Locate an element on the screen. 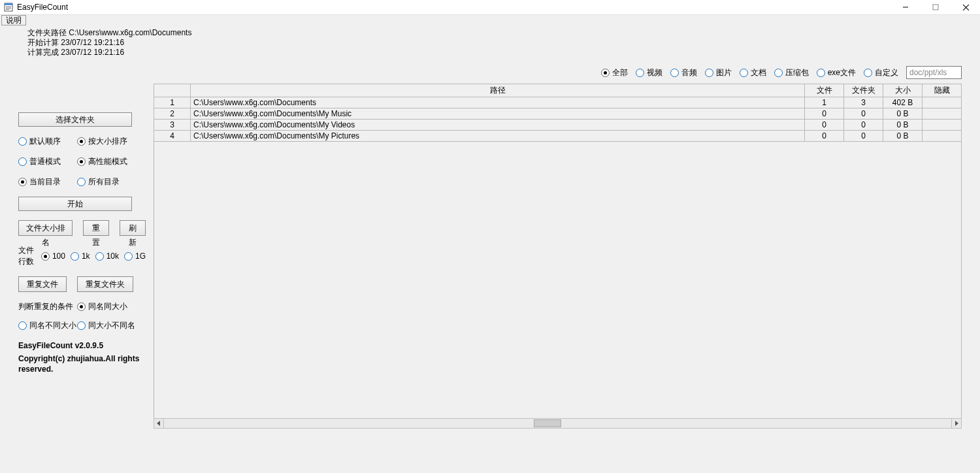  minimize-button is located at coordinates (906, 7).